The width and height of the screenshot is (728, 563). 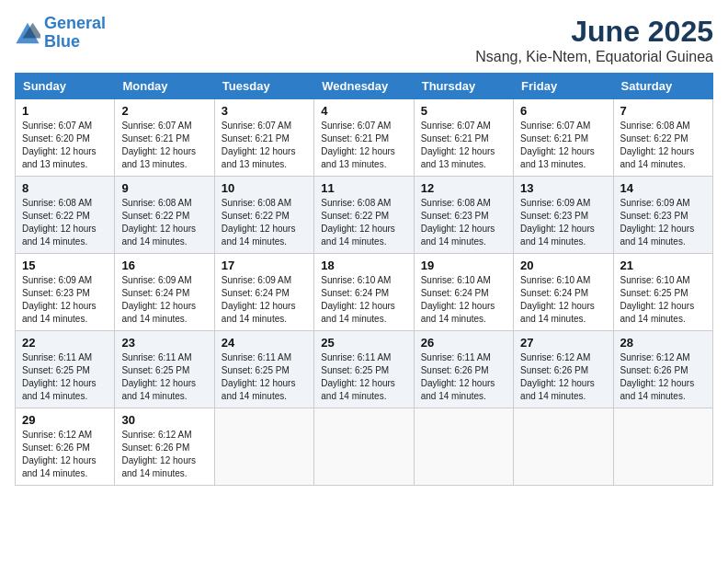 I want to click on calendar-cell: 24Sunrise: 6:11 AMSunset: 6:25 PMDayligh…, so click(x=264, y=370).